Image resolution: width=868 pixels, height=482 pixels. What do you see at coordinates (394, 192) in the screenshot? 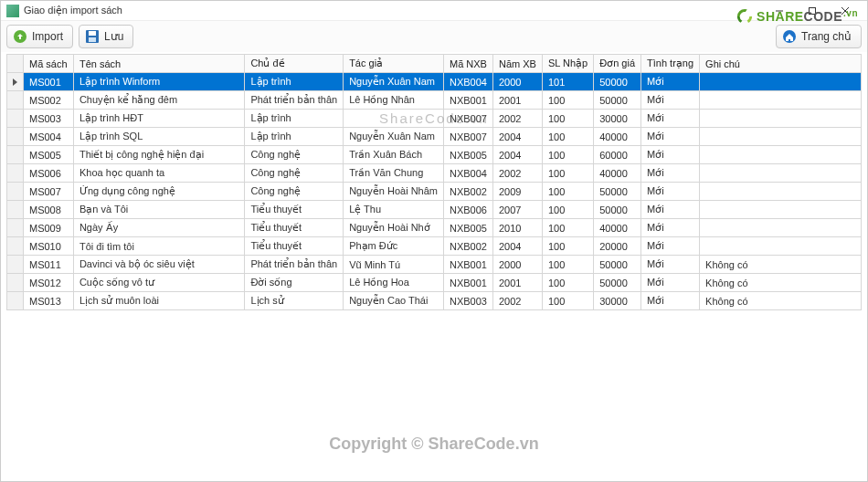
I see `cell-tg: Nguyễn Hoài Nhâm` at bounding box center [394, 192].